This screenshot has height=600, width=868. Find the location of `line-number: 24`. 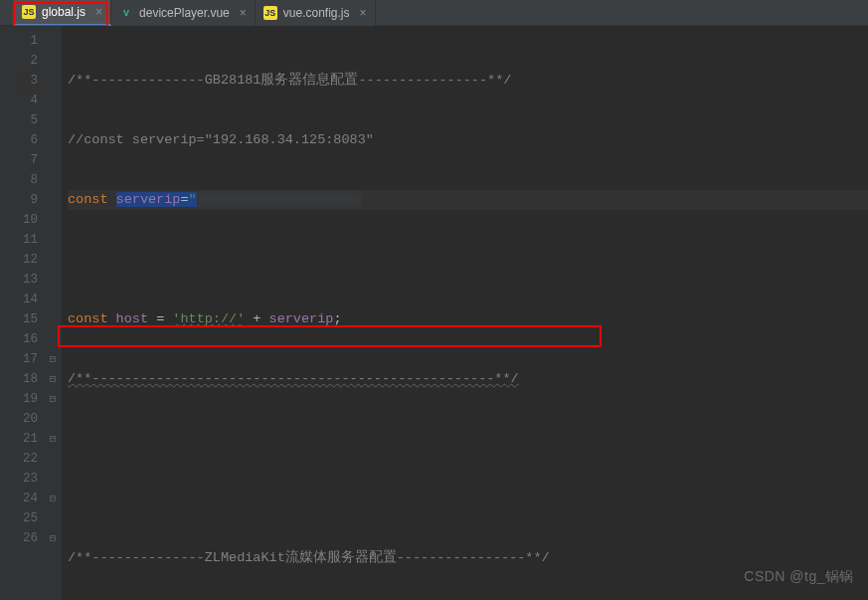

line-number: 24 is located at coordinates (26, 499).